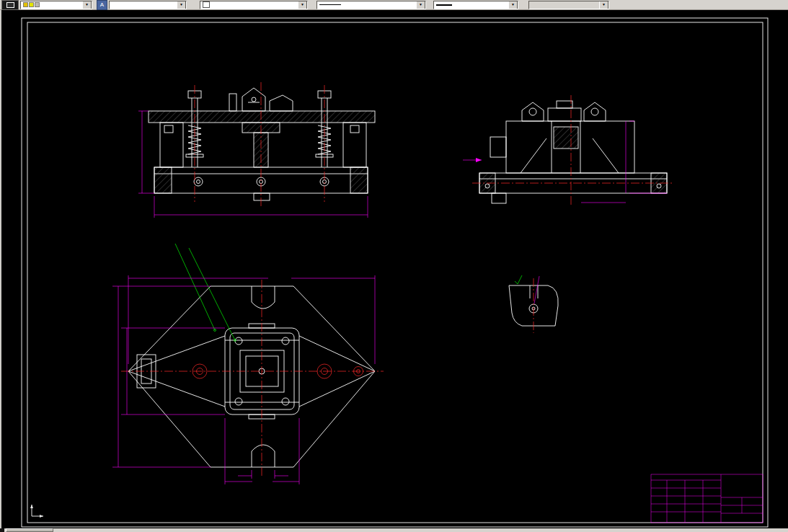 The width and height of the screenshot is (788, 532). Describe the element at coordinates (371, 5) in the screenshot. I see `linetype-combo: ▼` at that location.